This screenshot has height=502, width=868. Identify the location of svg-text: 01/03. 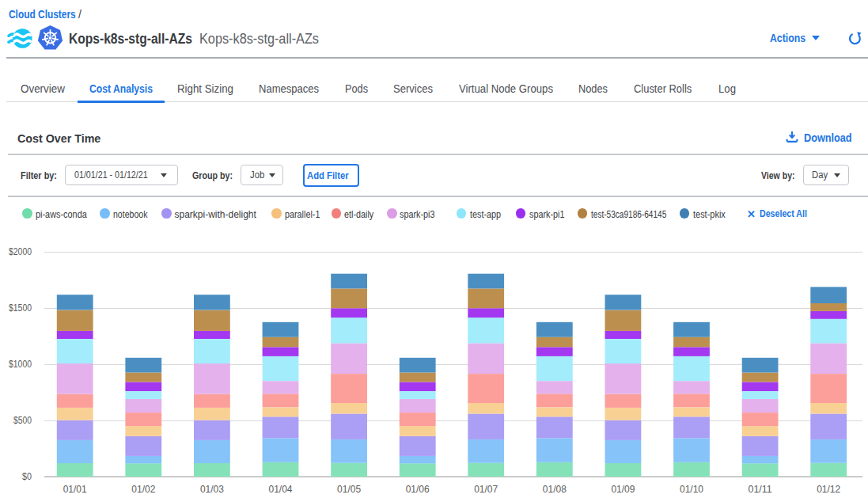
(212, 489).